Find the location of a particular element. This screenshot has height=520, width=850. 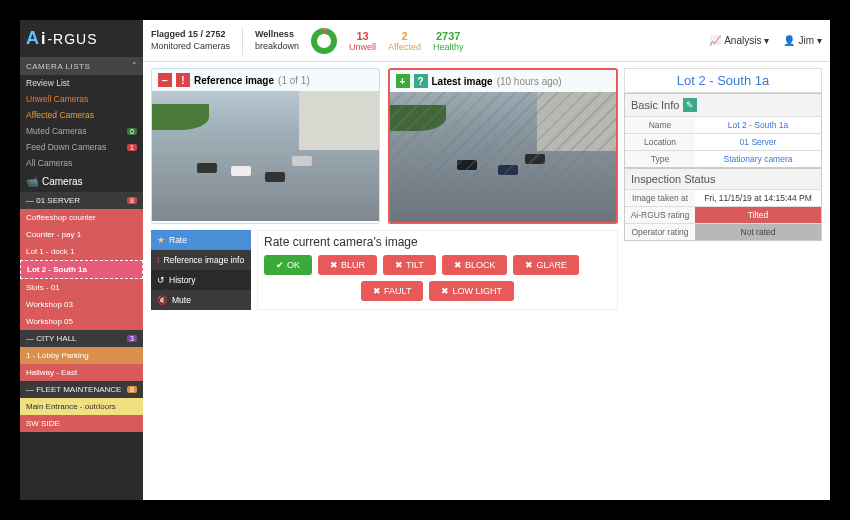

rate-tilt-button: ✖TILT is located at coordinates (410, 265).